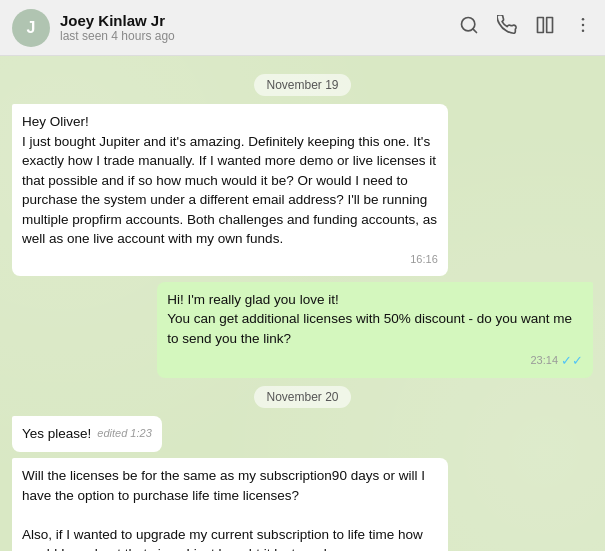 The image size is (605, 551). I want to click on phone-icon, so click(507, 28).